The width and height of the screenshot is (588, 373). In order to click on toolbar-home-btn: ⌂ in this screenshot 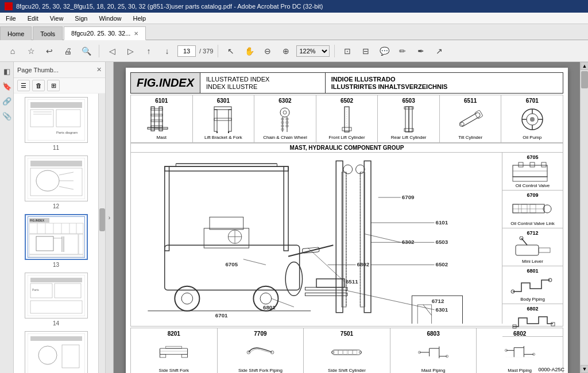, I will do `click(13, 51)`.